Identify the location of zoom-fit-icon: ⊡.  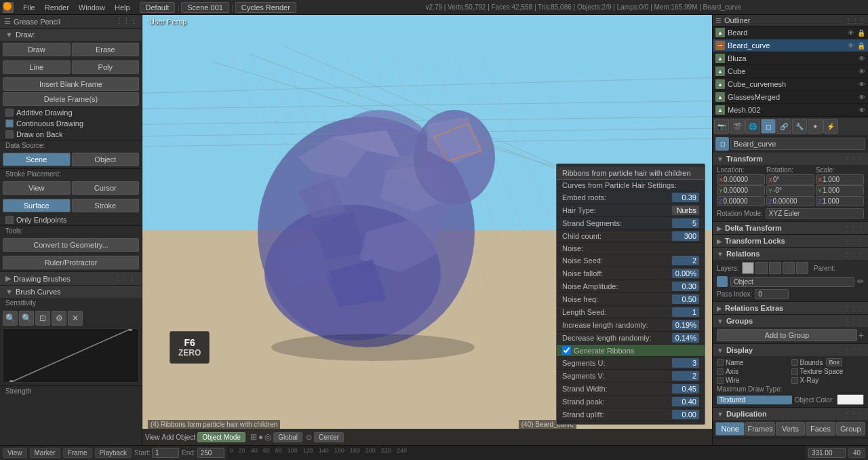
(43, 318).